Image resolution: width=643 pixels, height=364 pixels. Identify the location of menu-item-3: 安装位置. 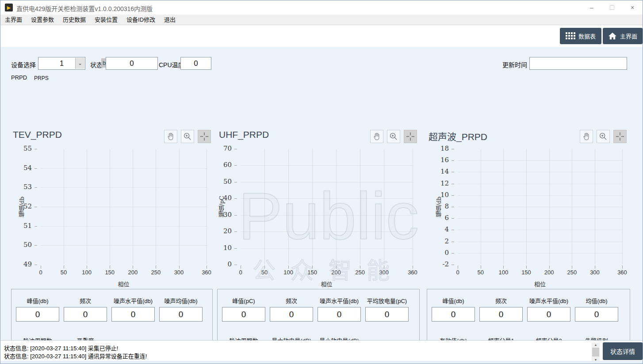
(106, 20).